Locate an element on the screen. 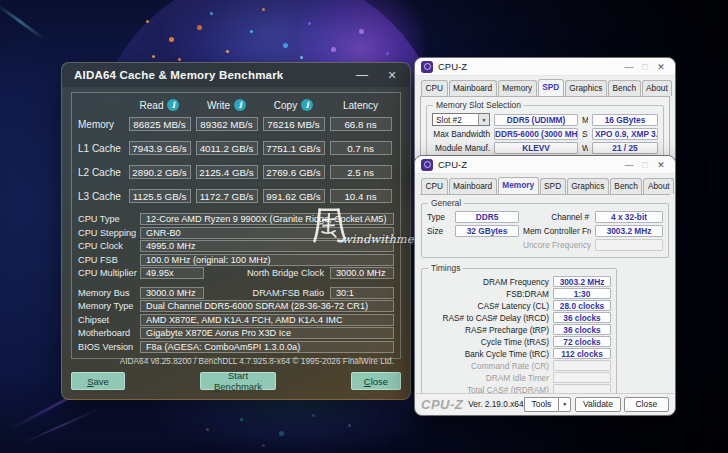 The image size is (728, 453). info-label: CPU Stepping is located at coordinates (109, 233).